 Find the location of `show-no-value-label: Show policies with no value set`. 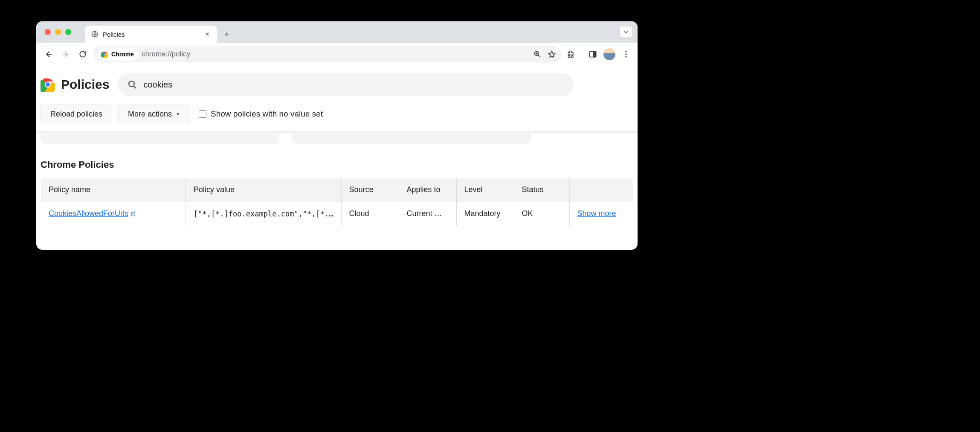

show-no-value-label: Show policies with no value set is located at coordinates (267, 114).